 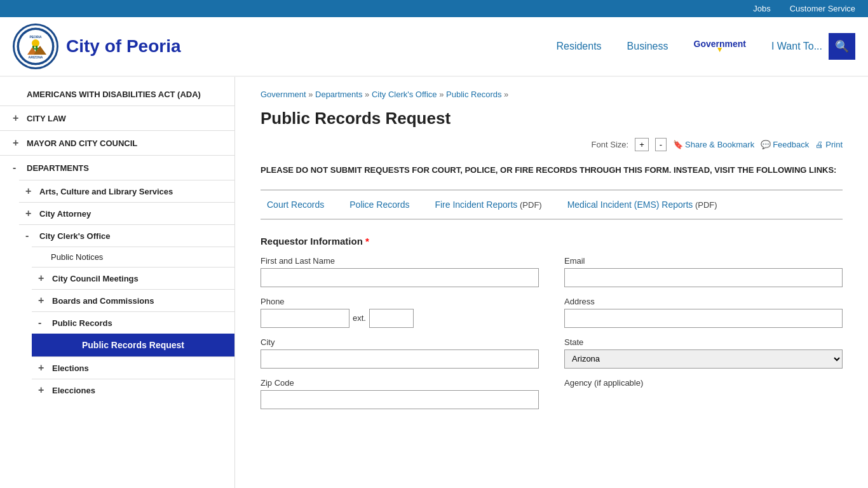 What do you see at coordinates (133, 300) in the screenshot?
I see `sidebar-item-boards-commissions: + Boards and Commissions` at bounding box center [133, 300].